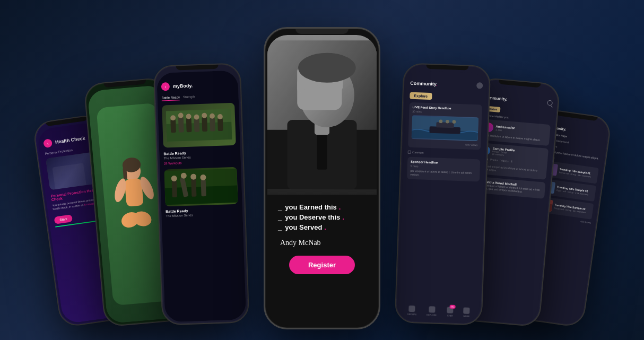 This screenshot has height=340, width=644. What do you see at coordinates (322, 217) in the screenshot?
I see `andy-line-2: _ you Deserve this.` at bounding box center [322, 217].